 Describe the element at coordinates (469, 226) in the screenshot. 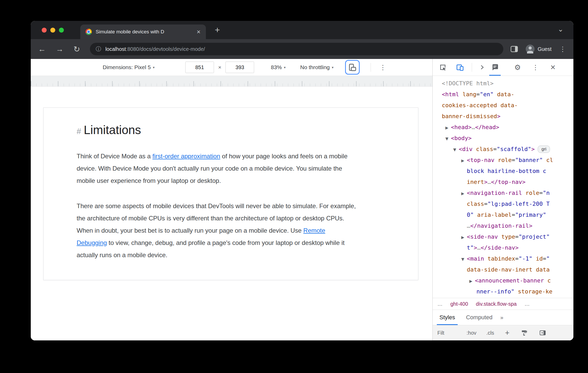

I see `dom-token: …` at that location.